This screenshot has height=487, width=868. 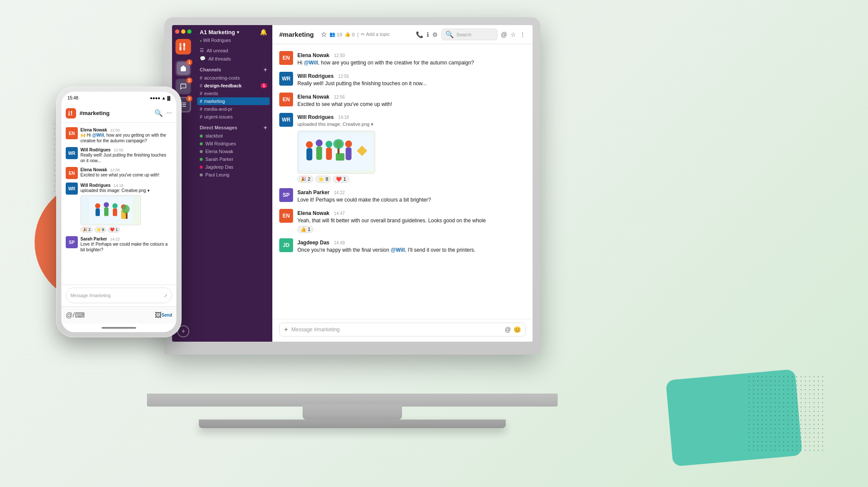 What do you see at coordinates (286, 330) in the screenshot?
I see `input-plus-icon: +` at bounding box center [286, 330].